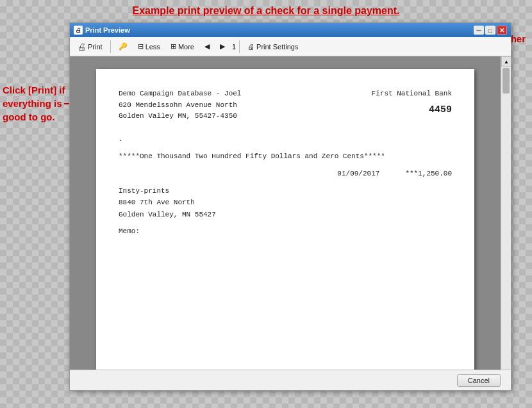  Describe the element at coordinates (207, 46) in the screenshot. I see `nav-prev-button: ◀` at that location.